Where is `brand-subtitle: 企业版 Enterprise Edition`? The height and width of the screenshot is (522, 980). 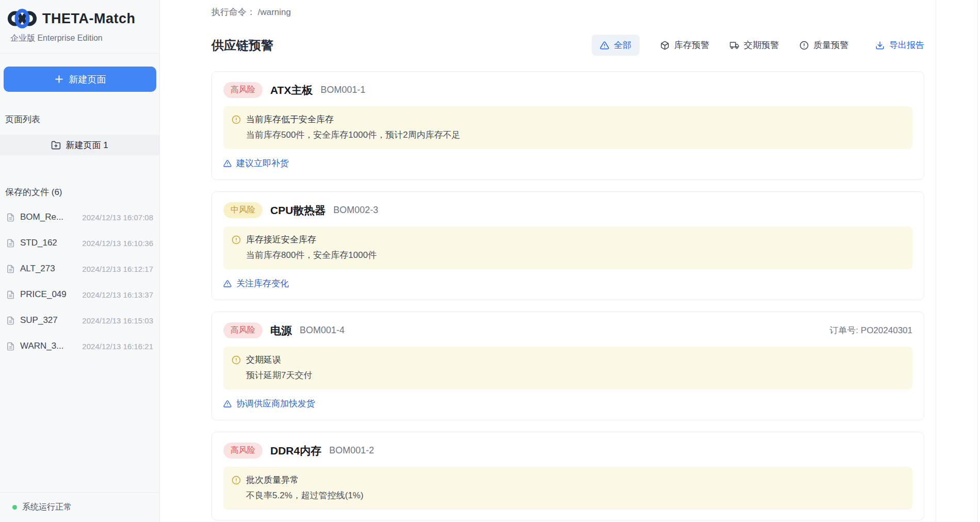 brand-subtitle: 企业版 Enterprise Edition is located at coordinates (79, 38).